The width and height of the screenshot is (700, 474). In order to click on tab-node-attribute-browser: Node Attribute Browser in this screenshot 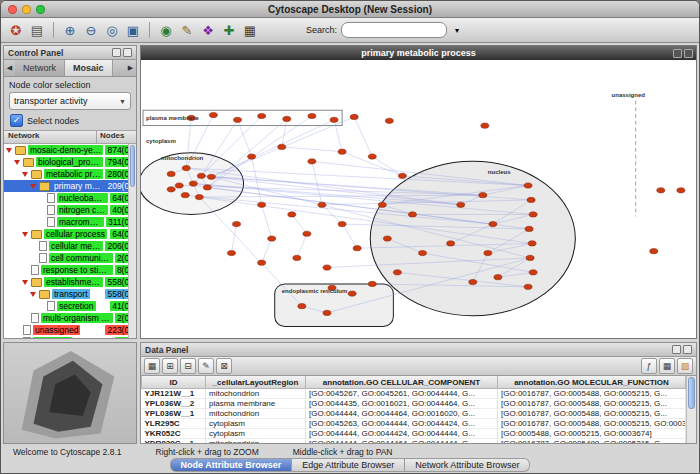, I will do `click(232, 465)`.